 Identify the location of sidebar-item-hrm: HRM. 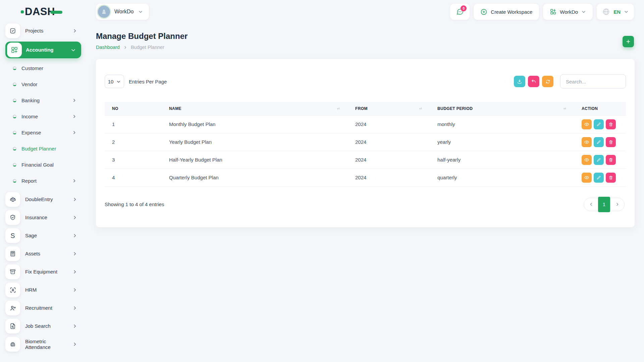
(43, 290).